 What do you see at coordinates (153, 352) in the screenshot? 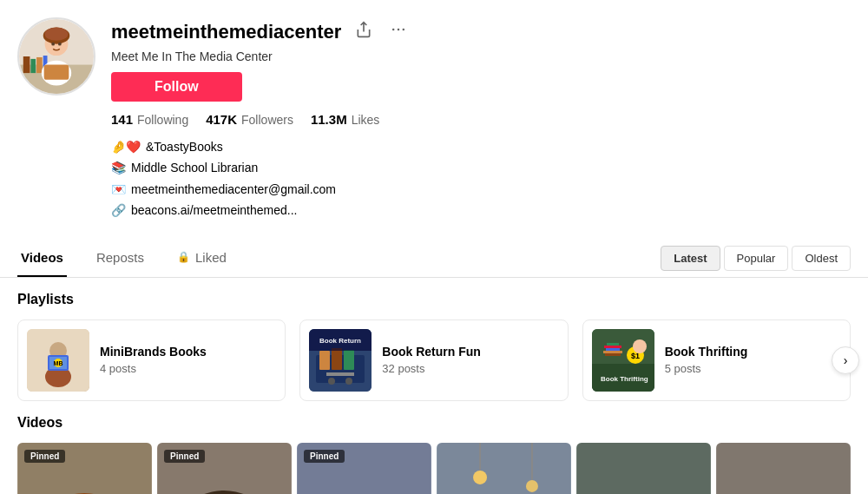
I see `playlist-name-1: MiniBrands Books` at bounding box center [153, 352].